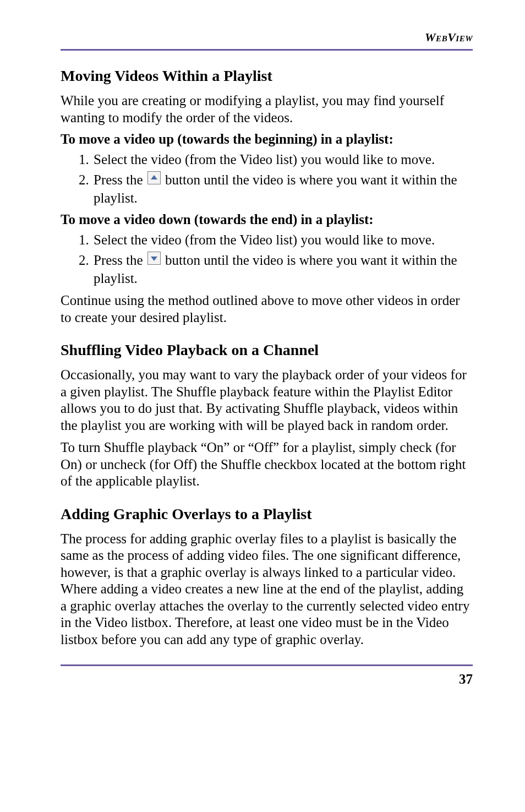 Image resolution: width=525 pixels, height=812 pixels. What do you see at coordinates (266, 309) in the screenshot?
I see `paragraph-moving-outro: Continue using the method outlined above…` at bounding box center [266, 309].